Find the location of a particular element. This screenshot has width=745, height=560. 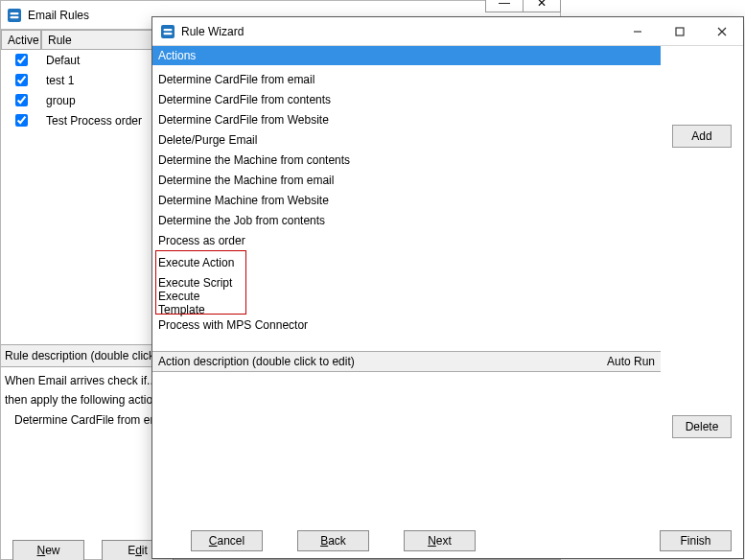

action-item: Determine CardFile from email is located at coordinates (407, 79).